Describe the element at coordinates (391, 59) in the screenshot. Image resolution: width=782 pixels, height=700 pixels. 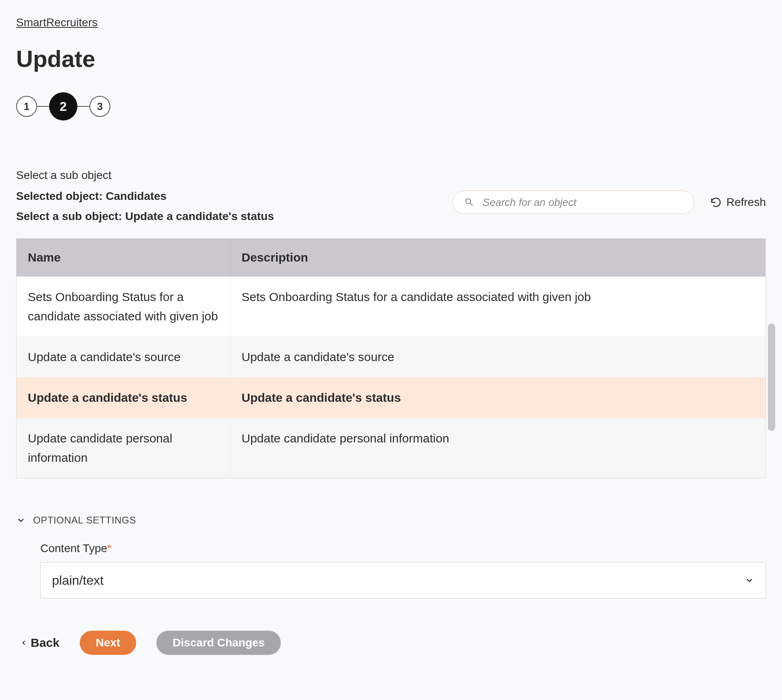
I see `page-title: Update` at that location.